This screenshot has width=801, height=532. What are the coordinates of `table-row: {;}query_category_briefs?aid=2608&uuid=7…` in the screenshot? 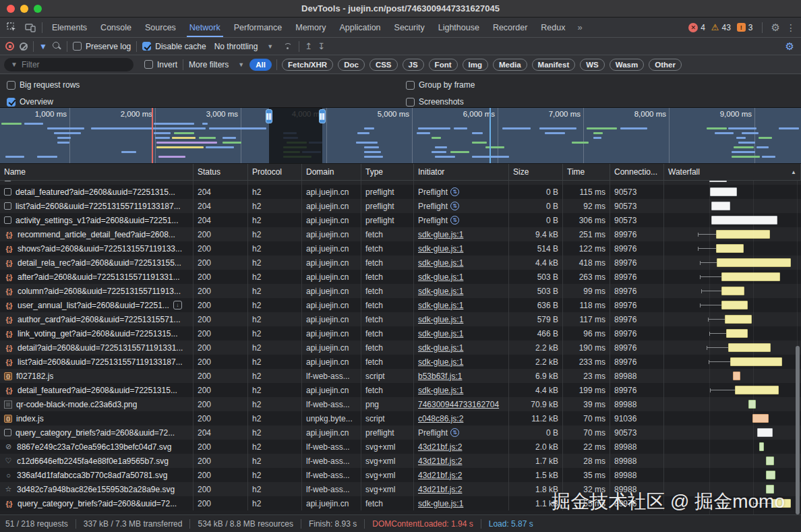 It's located at (400, 503).